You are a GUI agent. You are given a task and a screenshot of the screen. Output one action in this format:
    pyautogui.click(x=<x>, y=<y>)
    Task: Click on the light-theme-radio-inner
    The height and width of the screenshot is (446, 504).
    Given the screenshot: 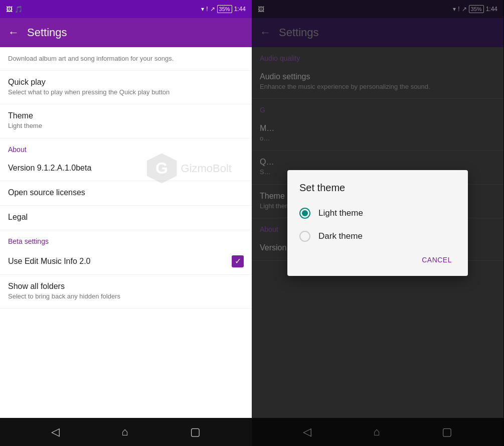 What is the action you would take?
    pyautogui.click(x=305, y=213)
    